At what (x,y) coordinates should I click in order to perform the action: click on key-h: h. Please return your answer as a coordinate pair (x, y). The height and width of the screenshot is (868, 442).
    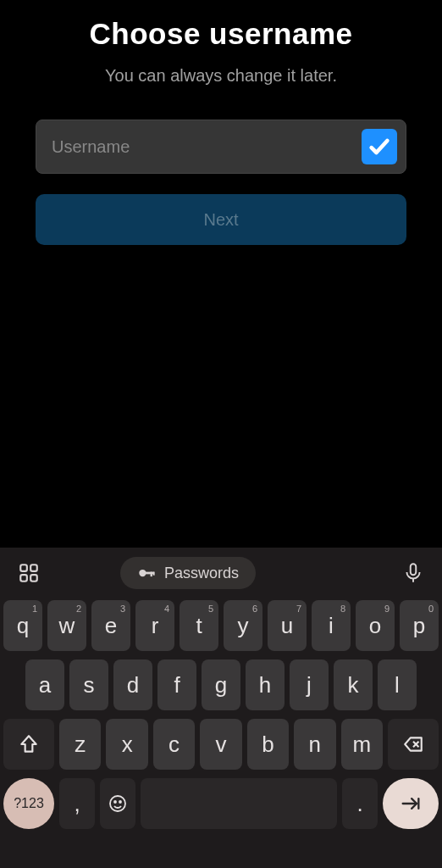
    Looking at the image, I should click on (265, 685).